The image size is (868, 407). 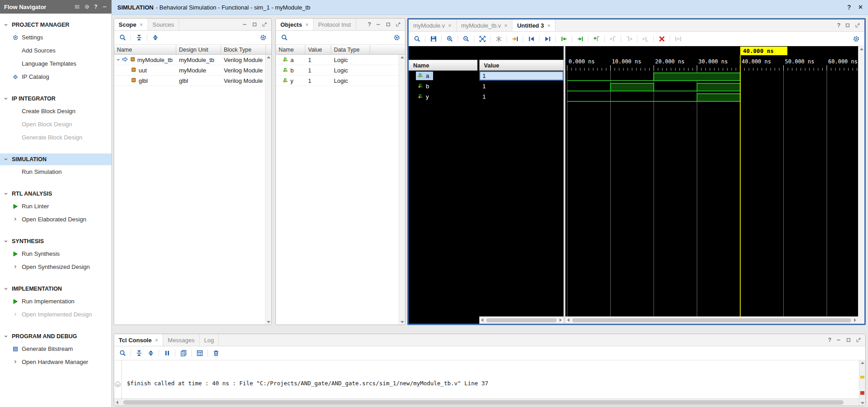 What do you see at coordinates (56, 99) in the screenshot?
I see `section-header-ip-integrator: IP INTEGRATOR` at bounding box center [56, 99].